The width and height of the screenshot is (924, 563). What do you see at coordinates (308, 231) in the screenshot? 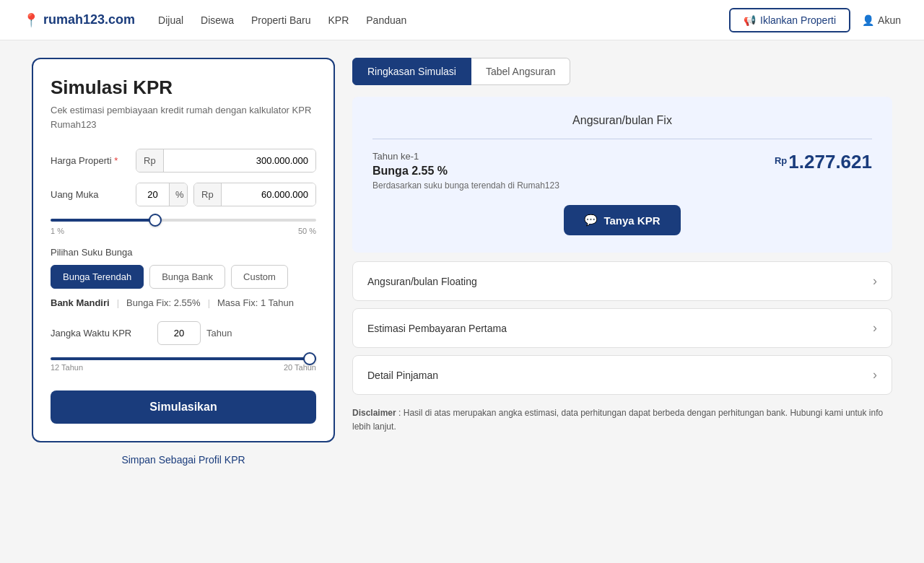
I see `slider-max-label: 50 %` at bounding box center [308, 231].